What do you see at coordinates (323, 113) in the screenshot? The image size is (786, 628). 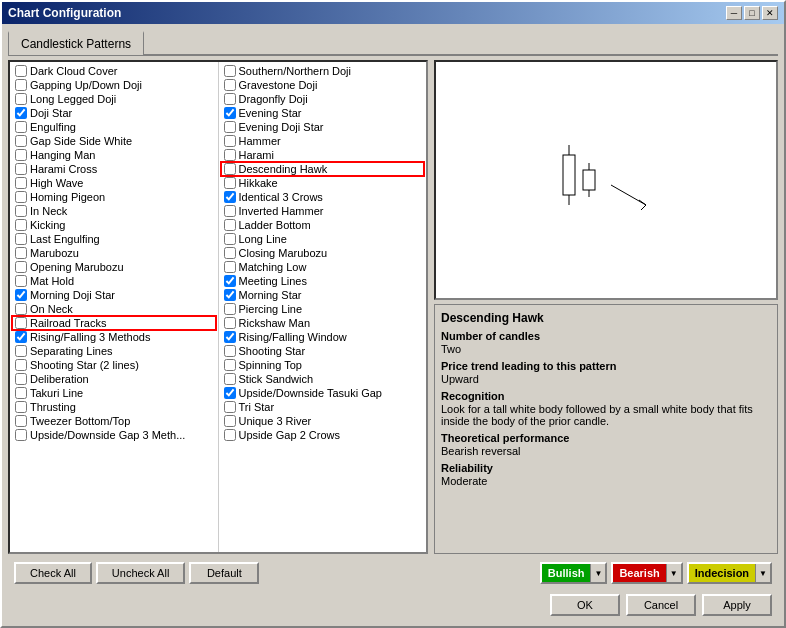 I see `list-item: Evening Star` at bounding box center [323, 113].